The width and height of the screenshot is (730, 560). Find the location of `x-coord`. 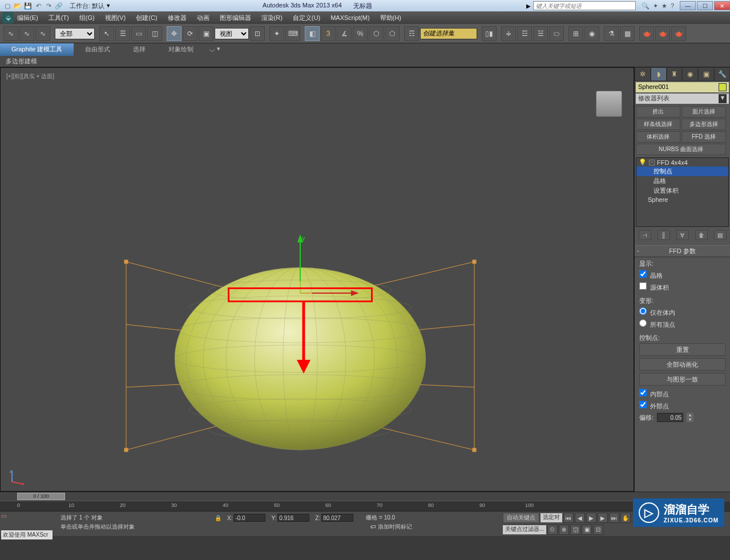

x-coord is located at coordinates (249, 518).